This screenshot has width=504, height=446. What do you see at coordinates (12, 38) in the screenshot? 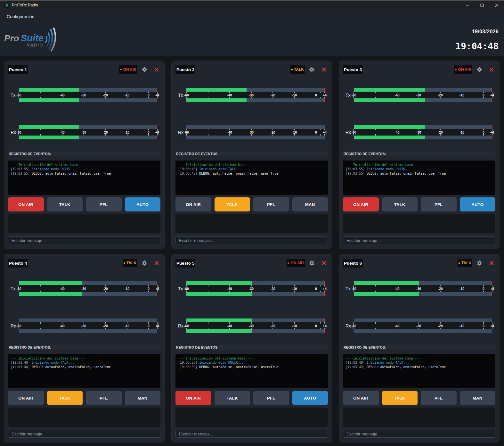
I see `logo-text-pro: Pro` at bounding box center [12, 38].